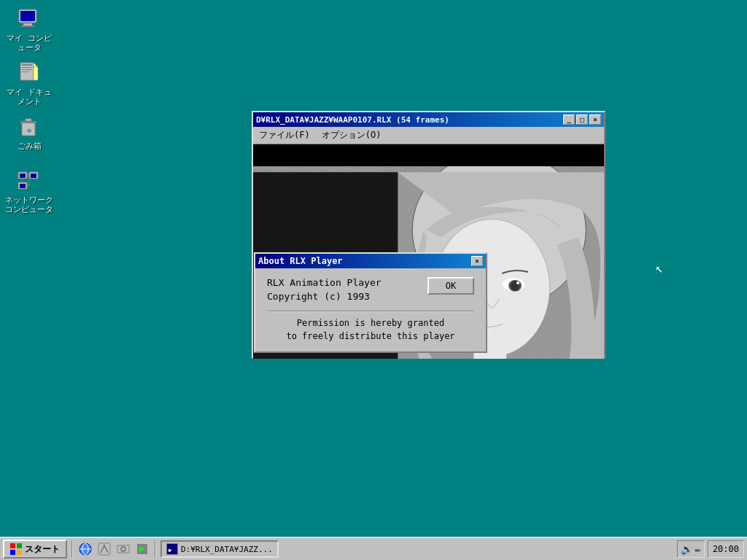  I want to click on taskbar-task-icon: ▶, so click(172, 549).